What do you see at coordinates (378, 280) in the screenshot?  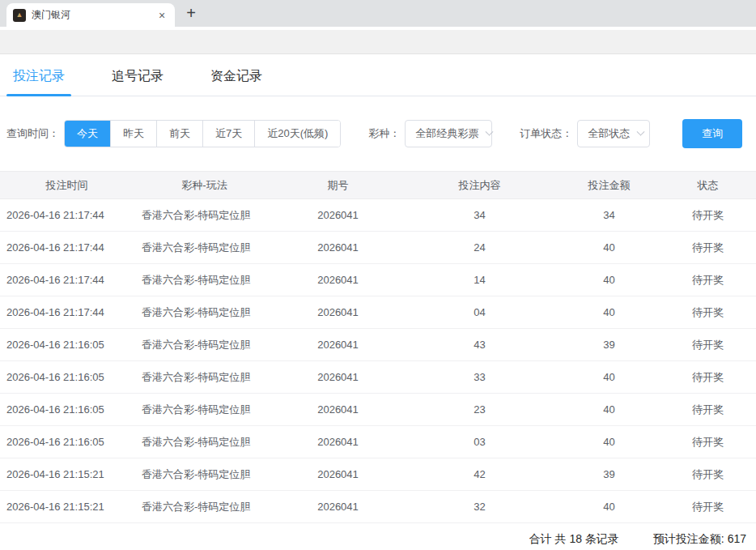 I see `table-row: 2026-04-16 21:17:44香港六合彩-特码定位胆2026041144…` at bounding box center [378, 280].